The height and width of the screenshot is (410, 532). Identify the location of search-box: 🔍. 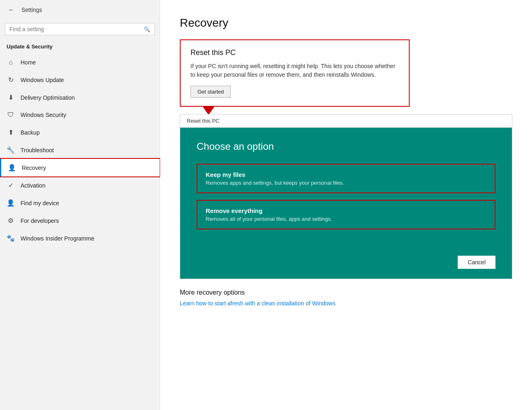
(80, 29).